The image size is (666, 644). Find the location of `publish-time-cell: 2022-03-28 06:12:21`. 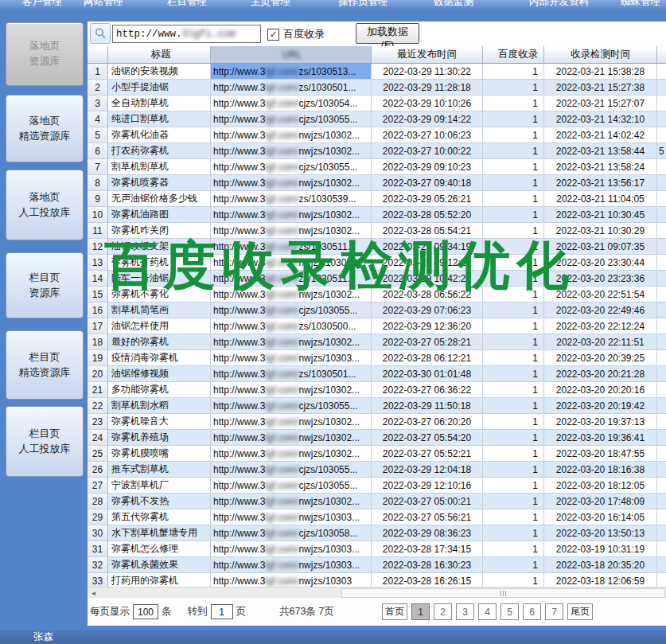

publish-time-cell: 2022-03-28 06:12:21 is located at coordinates (427, 358).